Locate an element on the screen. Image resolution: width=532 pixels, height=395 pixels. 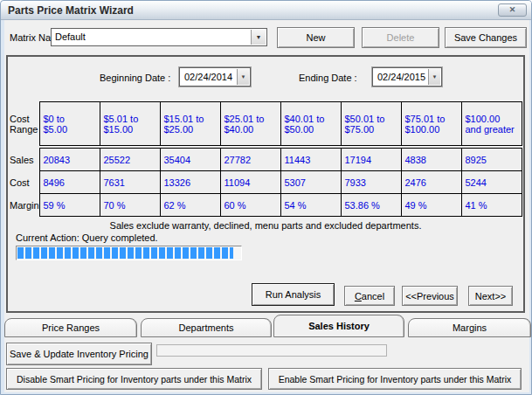
row-label-margin: Margin is located at coordinates (24, 205).